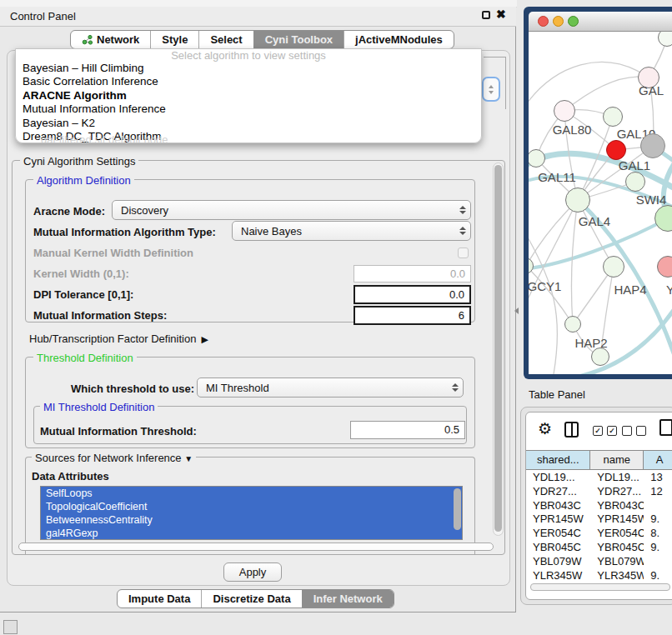  I want to click on tab-label: Cyni Toolbox, so click(298, 40).